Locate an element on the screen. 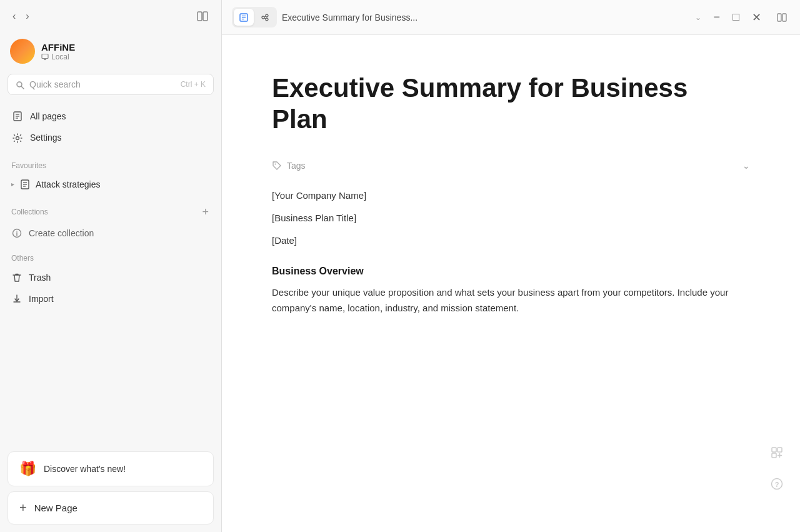 The image size is (800, 532). workspace-avatar is located at coordinates (22, 51).